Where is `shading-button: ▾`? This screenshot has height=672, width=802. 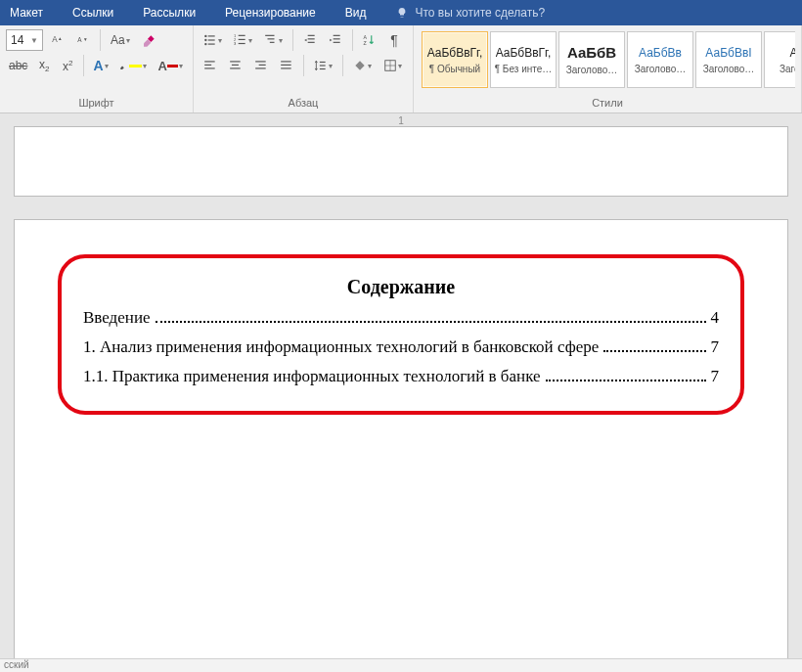
shading-button: ▾ is located at coordinates (362, 66).